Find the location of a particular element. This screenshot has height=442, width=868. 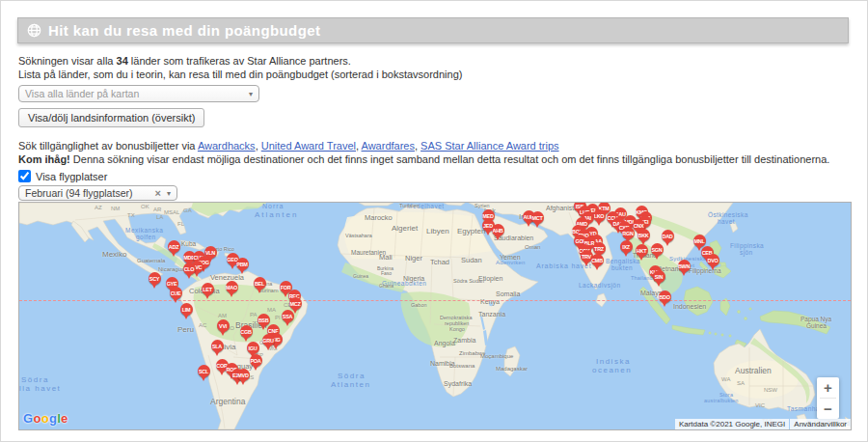

zoom-control: + − is located at coordinates (827, 398).